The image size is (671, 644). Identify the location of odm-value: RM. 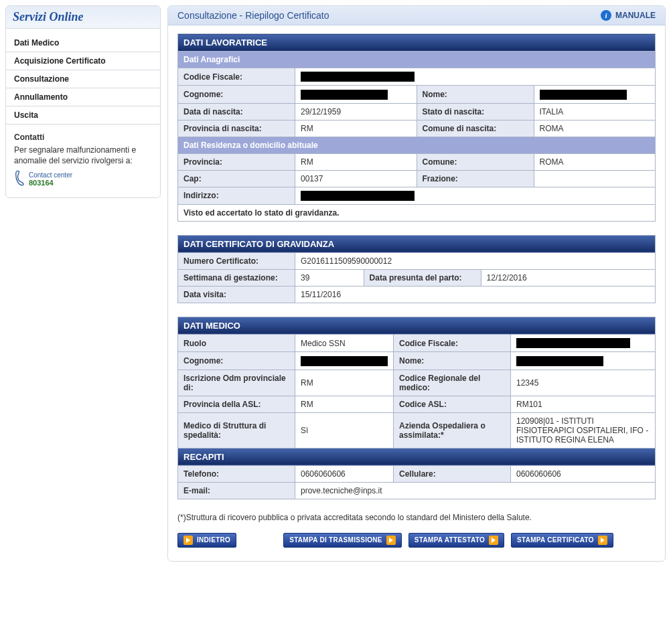
(344, 383).